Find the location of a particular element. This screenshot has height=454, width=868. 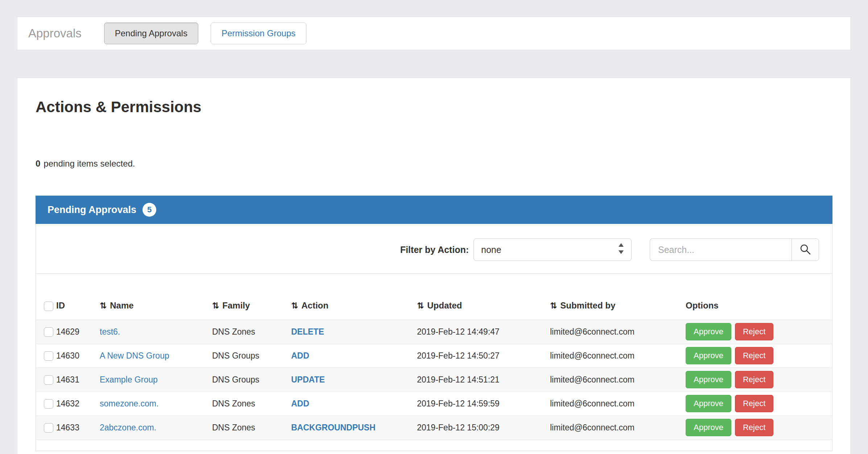

col-header-options: Options is located at coordinates (759, 297).